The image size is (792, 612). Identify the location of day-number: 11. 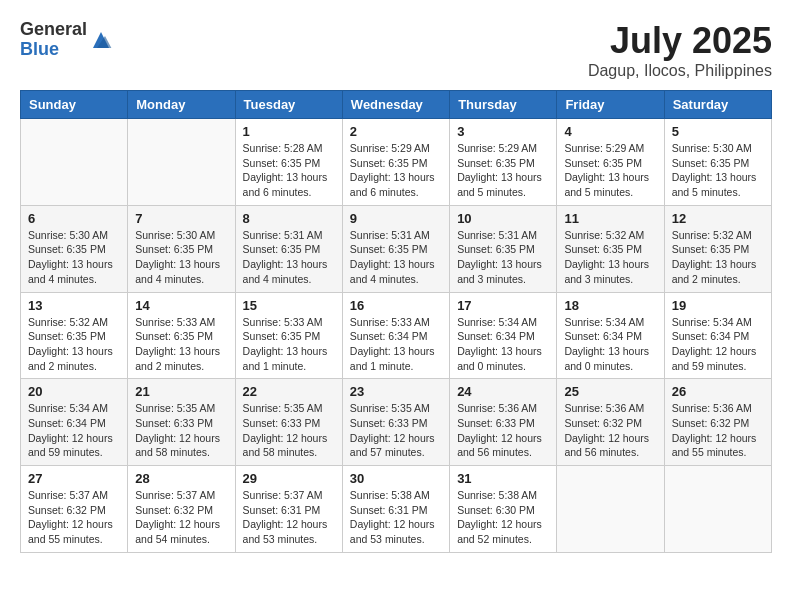
(610, 218).